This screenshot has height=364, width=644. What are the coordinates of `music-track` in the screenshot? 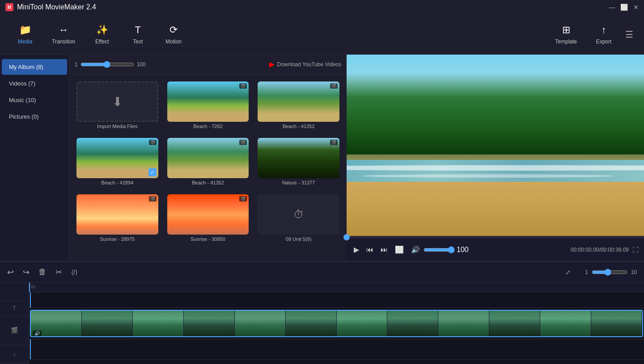 It's located at (336, 349).